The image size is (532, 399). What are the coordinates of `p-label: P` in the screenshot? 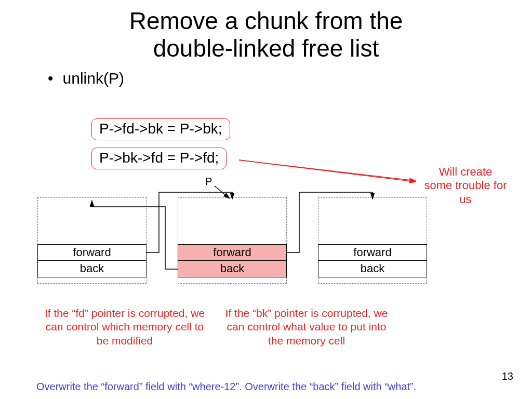 It's located at (209, 182).